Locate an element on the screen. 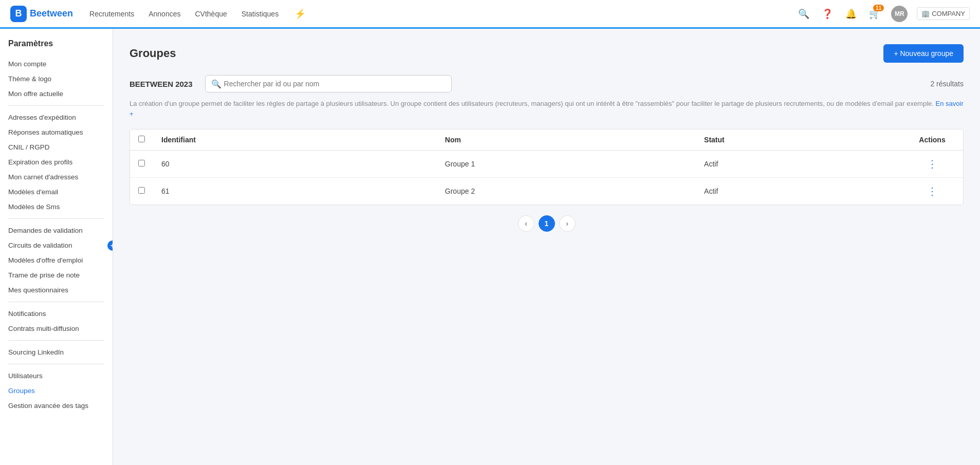 This screenshot has width=980, height=465. section-header: BEETWEEN 2023 🔍 2 résultats is located at coordinates (547, 84).